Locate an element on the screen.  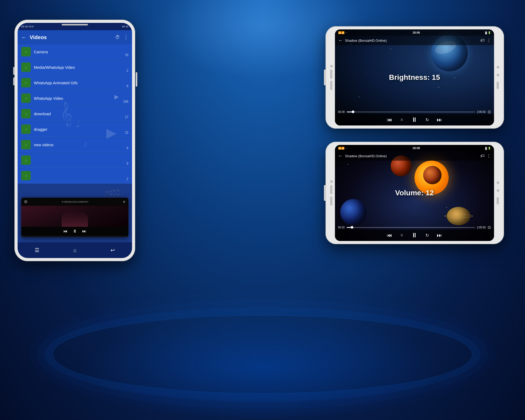
ls-controls-bottom: ⏮ ✕ ⏸ ↻ ⏭ is located at coordinates (414, 235).